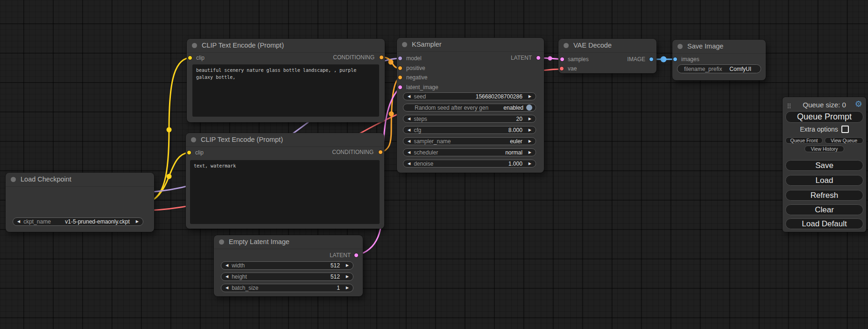 The height and width of the screenshot is (329, 868). Describe the element at coordinates (470, 130) in the screenshot. I see `widget-cfg: ◀ cfg 8.000 ▶` at that location.